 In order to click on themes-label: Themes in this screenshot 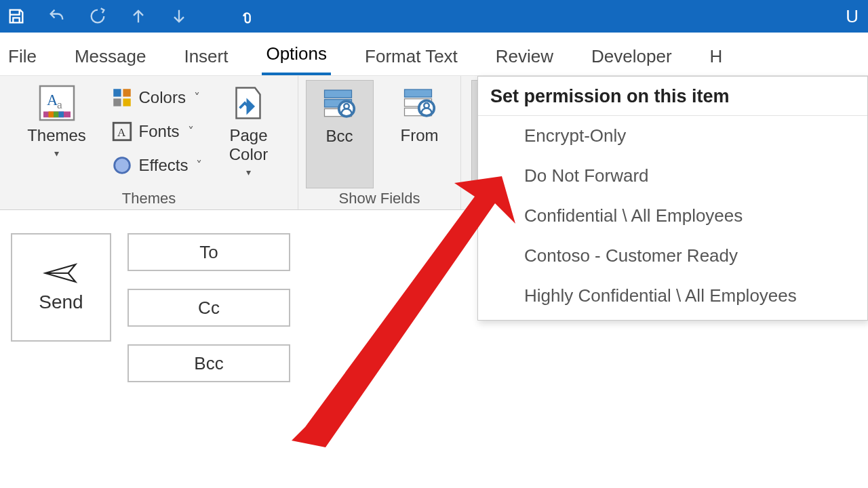, I will do `click(57, 136)`.